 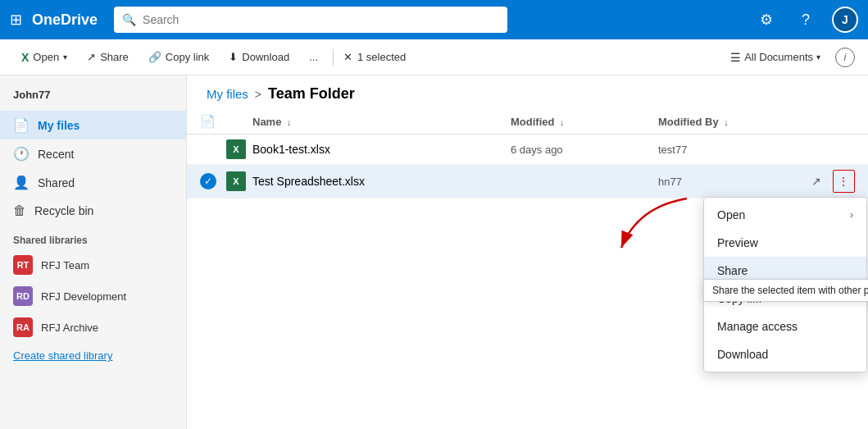 I want to click on sidebar-item-myfiles: 📄 My files, so click(x=93, y=125).